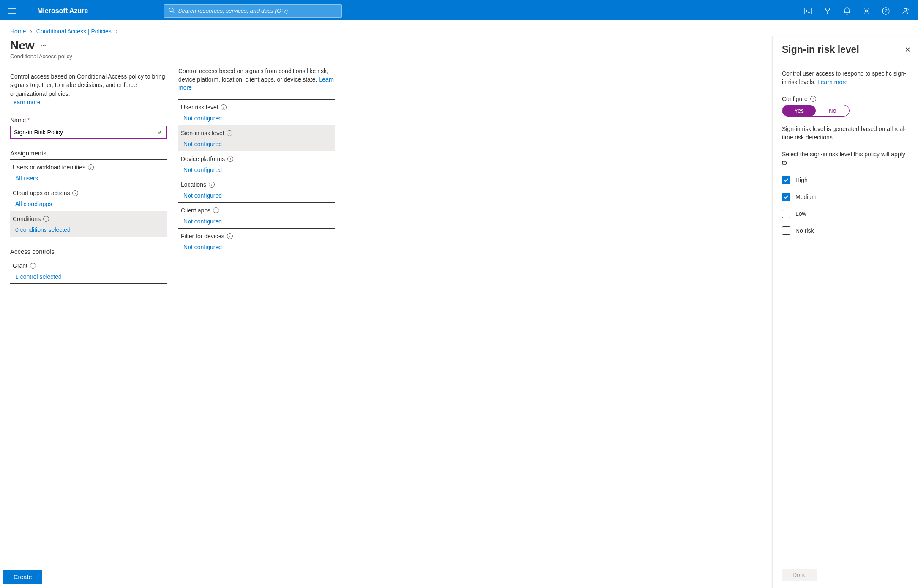 The height and width of the screenshot is (588, 918). I want to click on condition-setting-3: LocationsiNot configured, so click(257, 190).